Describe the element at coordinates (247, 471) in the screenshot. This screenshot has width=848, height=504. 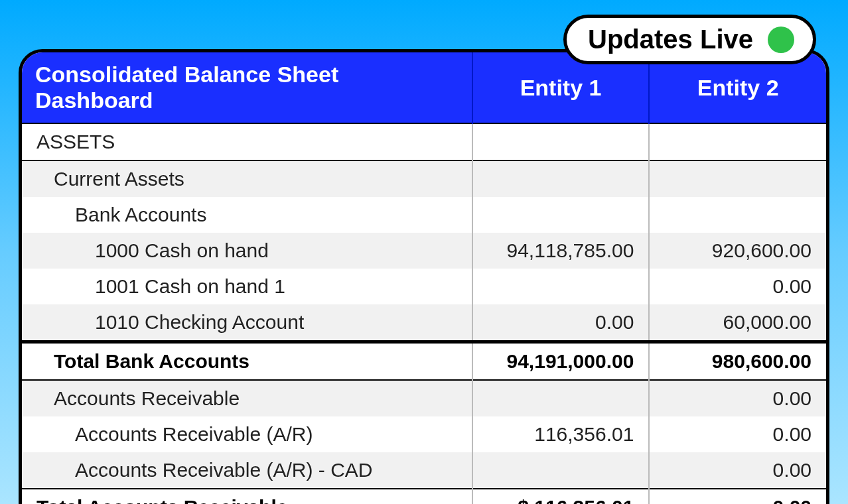
I see `row-label: Accounts Receivable (A/R) - CAD` at that location.